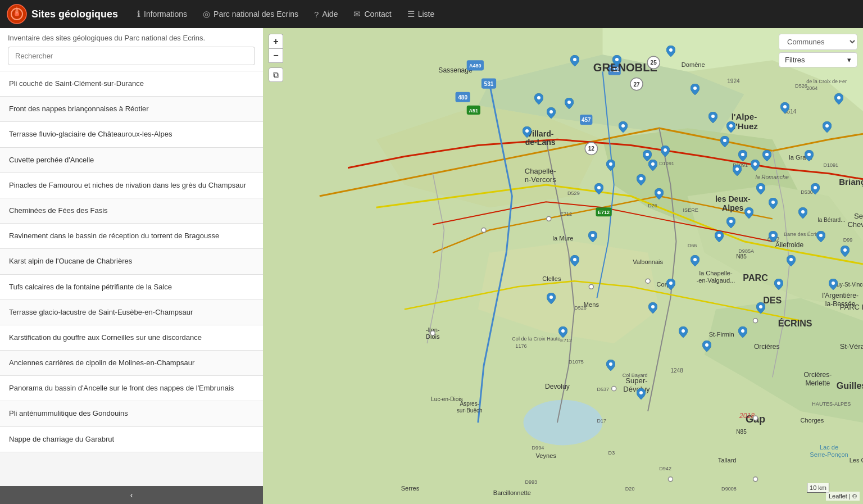 Image resolution: width=863 pixels, height=504 pixels. What do you see at coordinates (276, 75) in the screenshot?
I see `layers-icon: ⧉` at bounding box center [276, 75].